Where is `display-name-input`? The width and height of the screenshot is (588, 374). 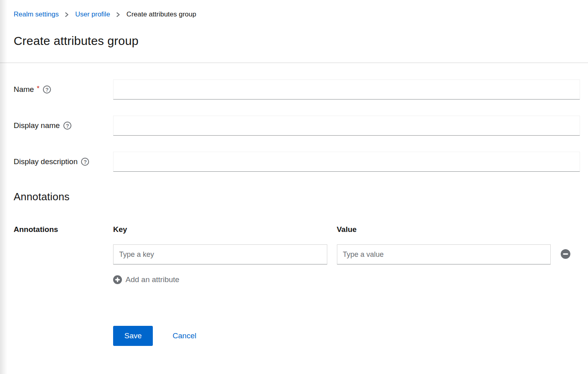
display-name-input is located at coordinates (347, 126).